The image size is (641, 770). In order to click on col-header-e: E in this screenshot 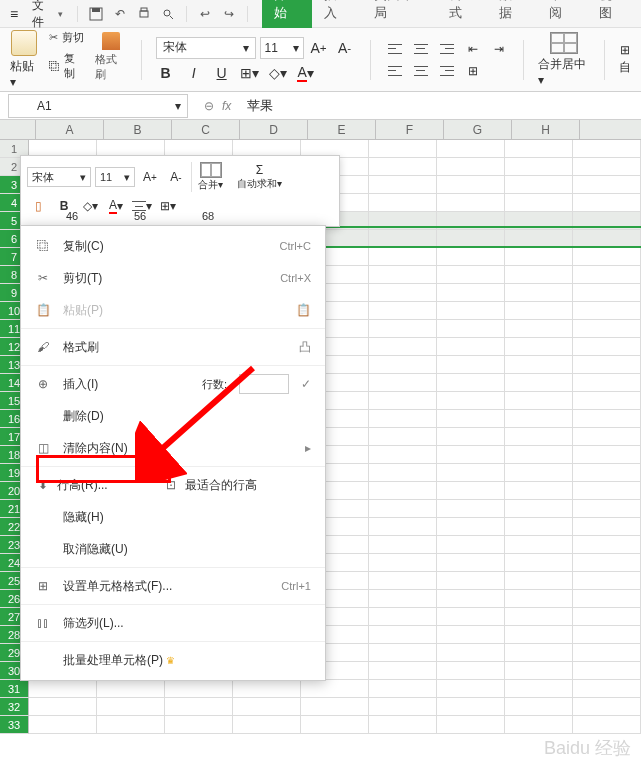, I will do `click(342, 130)`.